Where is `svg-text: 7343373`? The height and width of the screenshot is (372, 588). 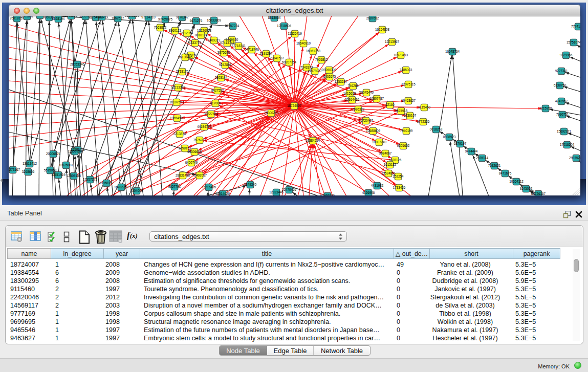
svg-text: 7343373 is located at coordinates (307, 68).